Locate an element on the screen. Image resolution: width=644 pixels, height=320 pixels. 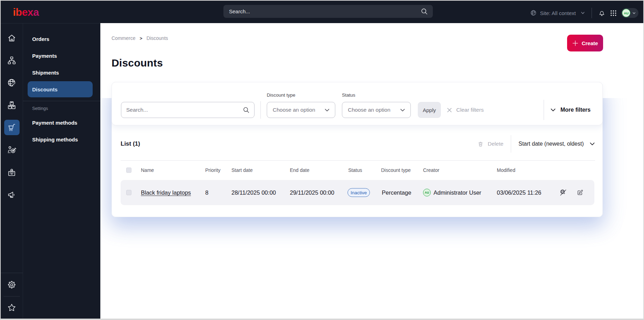
sort-dropdown-value: Start date (newest, oldest) is located at coordinates (551, 144).